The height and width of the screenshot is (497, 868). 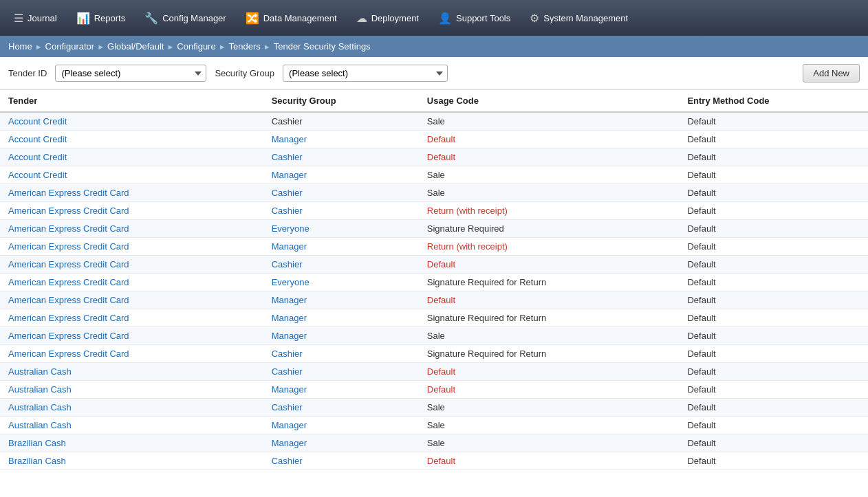 I want to click on table-row: Australian CashCashierDefaultDefault, so click(x=434, y=372).